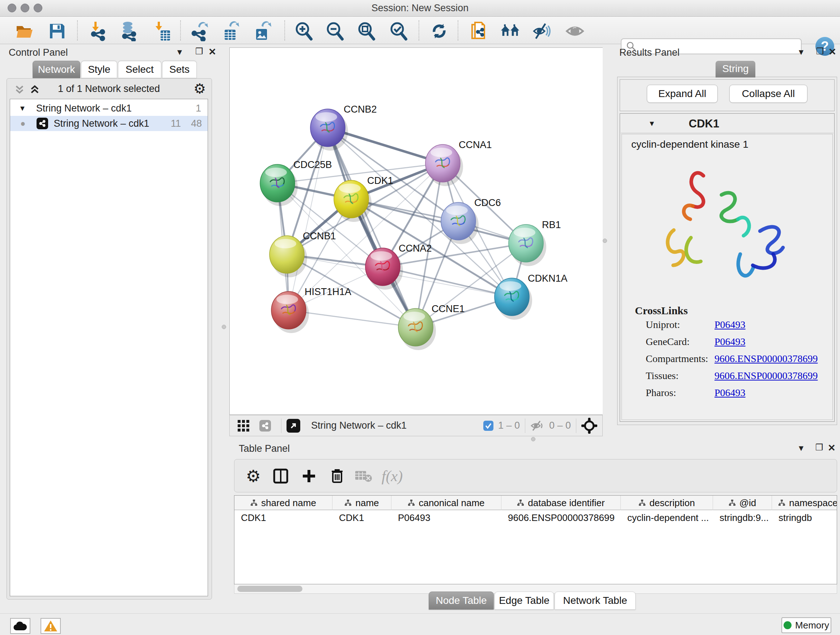  Describe the element at coordinates (344, 127) in the screenshot. I see `network-node-ccnb2: CCNB2` at that location.